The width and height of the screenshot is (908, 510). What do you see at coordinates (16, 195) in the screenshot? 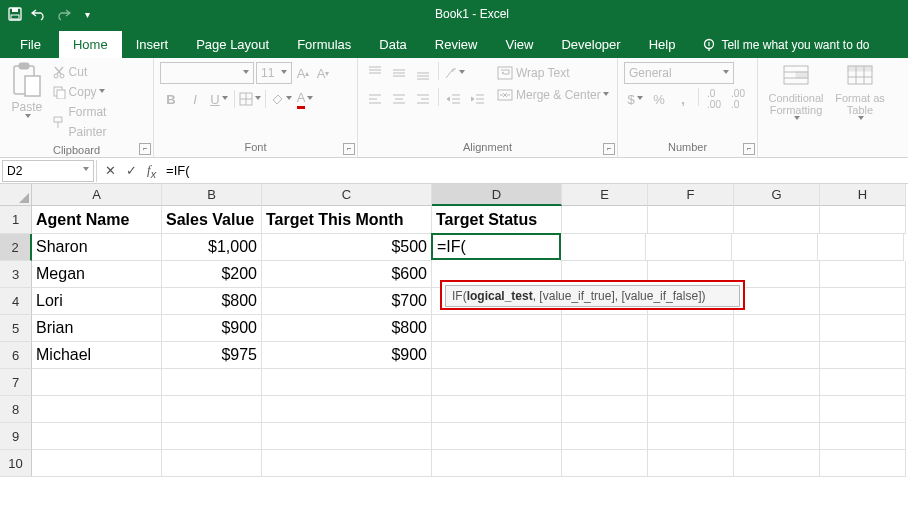
I see `select-all-corner` at bounding box center [16, 195].